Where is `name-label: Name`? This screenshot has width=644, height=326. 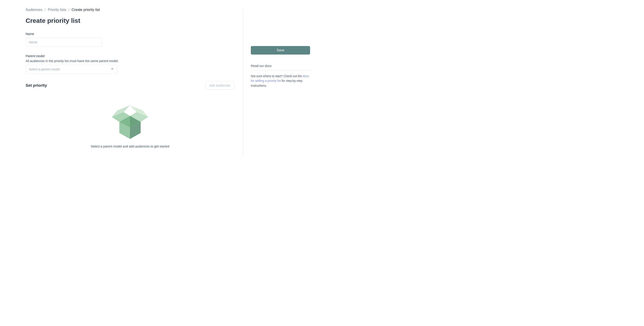 name-label: Name is located at coordinates (130, 34).